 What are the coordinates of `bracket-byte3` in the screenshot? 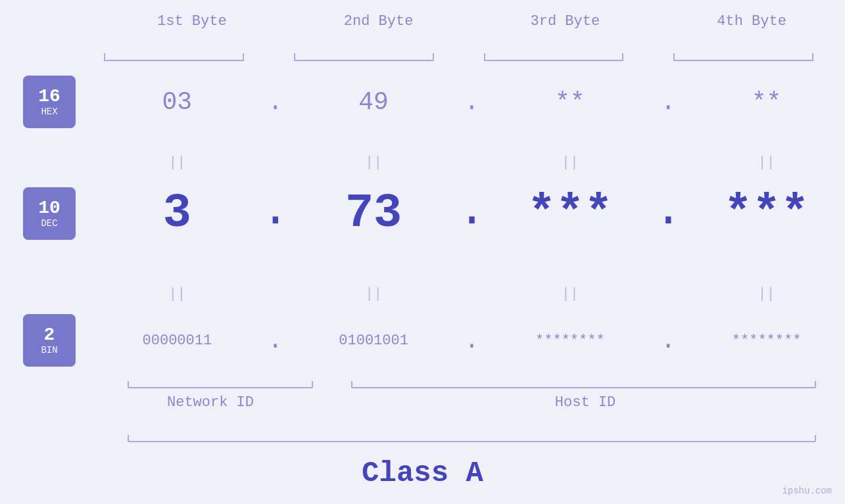 It's located at (554, 53).